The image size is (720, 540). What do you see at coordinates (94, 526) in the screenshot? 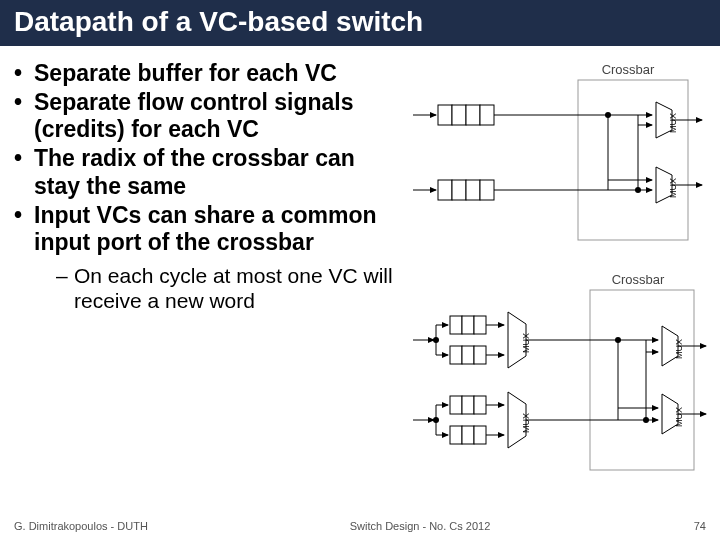
I see `footer-author: G. Dimitrakopoulos - DUTH` at bounding box center [94, 526].